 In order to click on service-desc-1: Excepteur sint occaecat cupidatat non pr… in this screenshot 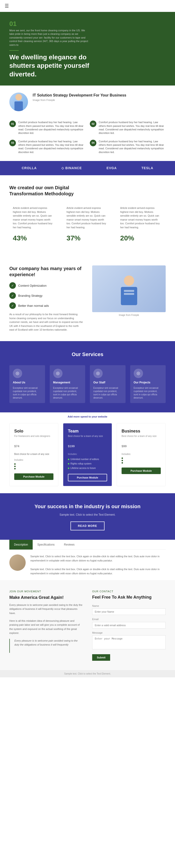, I will do `click(27, 393)`.